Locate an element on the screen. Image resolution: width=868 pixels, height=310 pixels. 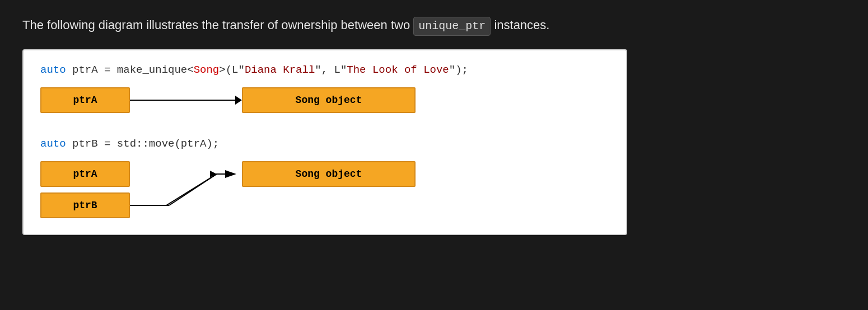
string-title: The Look of Love is located at coordinates (398, 70).